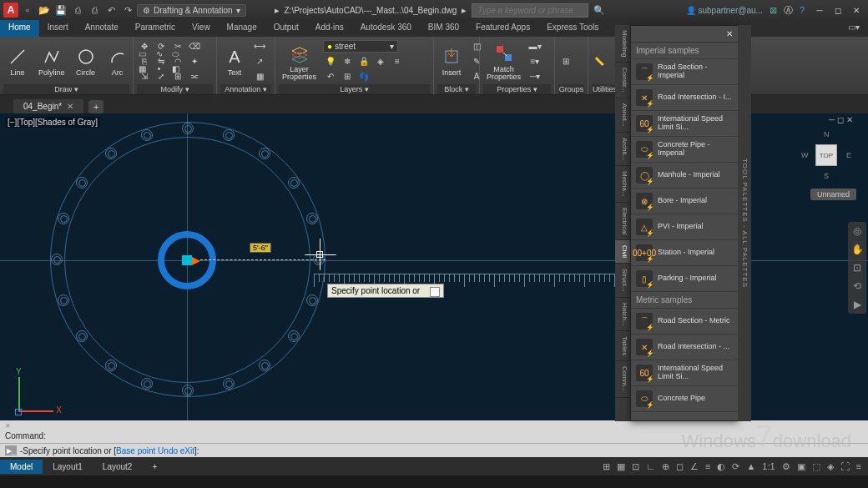 The image size is (868, 488). I want to click on explode-icon: ✦, so click(194, 62).